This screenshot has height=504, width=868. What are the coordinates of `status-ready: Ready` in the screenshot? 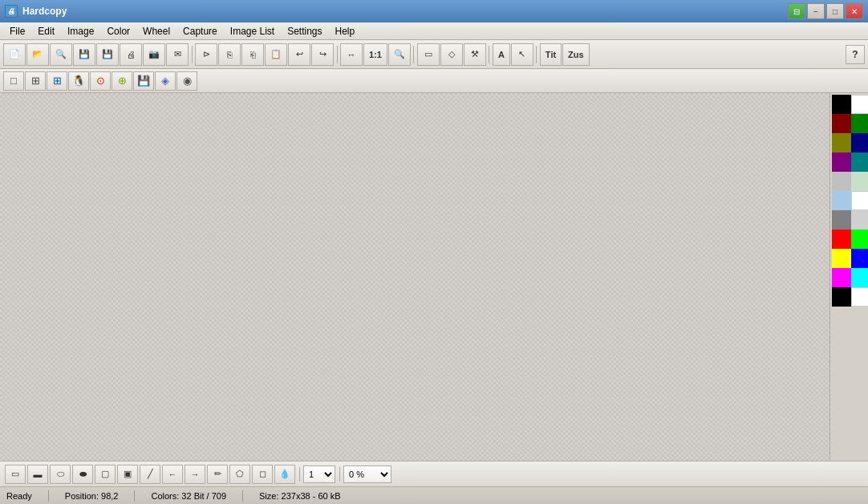 It's located at (19, 496).